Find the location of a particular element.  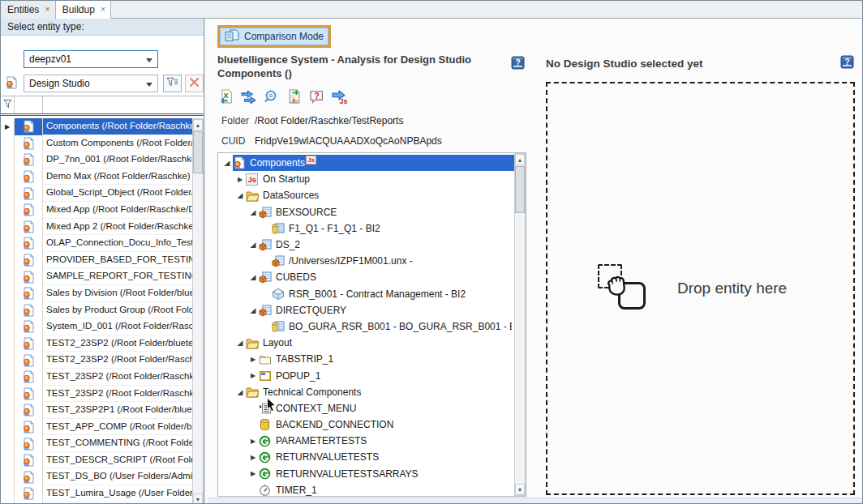

entity-row: TEST_APP_COMP (/Root Folder/bluet is located at coordinates (97, 428).